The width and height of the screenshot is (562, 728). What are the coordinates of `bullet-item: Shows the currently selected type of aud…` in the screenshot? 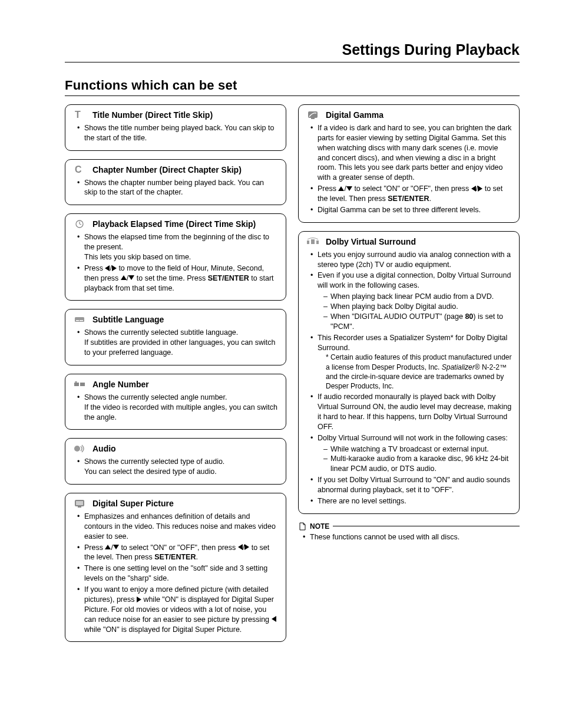 It's located at (178, 467).